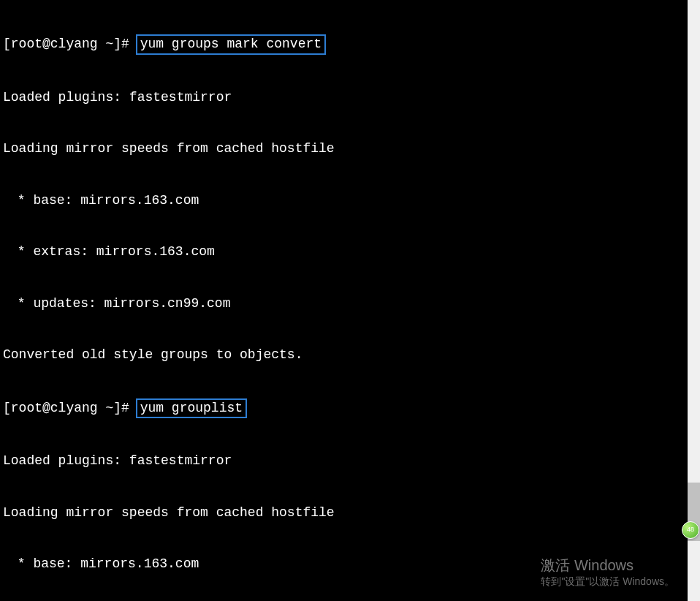  What do you see at coordinates (691, 530) in the screenshot?
I see `notification-badge: 48` at bounding box center [691, 530].